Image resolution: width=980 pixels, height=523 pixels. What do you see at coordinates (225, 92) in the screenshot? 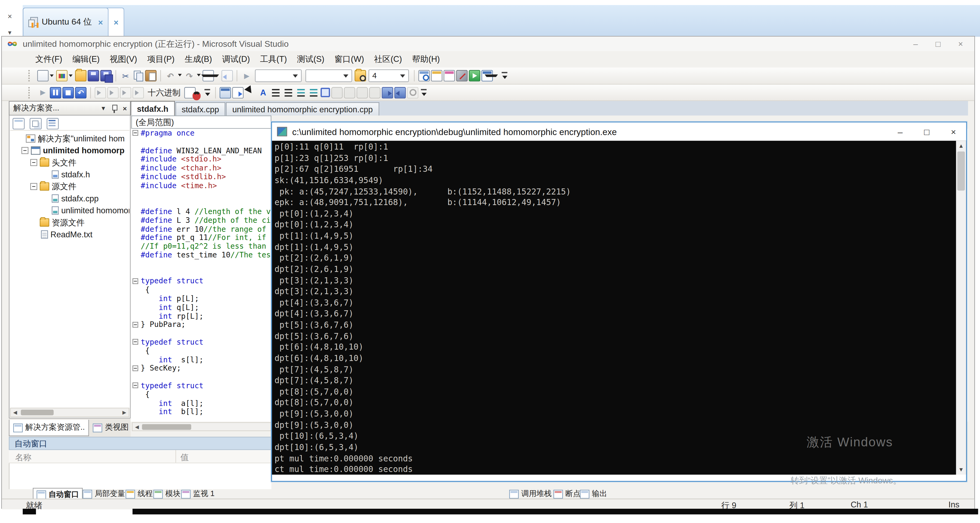
I see `view-code-icon` at bounding box center [225, 92].